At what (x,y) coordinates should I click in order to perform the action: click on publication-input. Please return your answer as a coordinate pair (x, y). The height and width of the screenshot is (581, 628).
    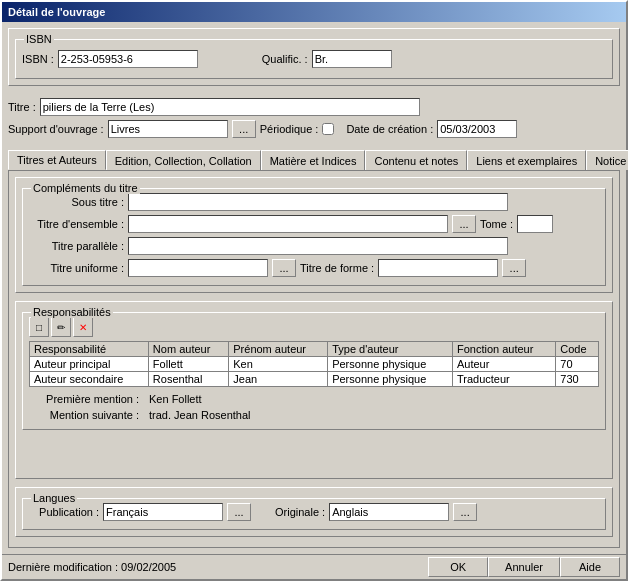
    Looking at the image, I should click on (163, 512).